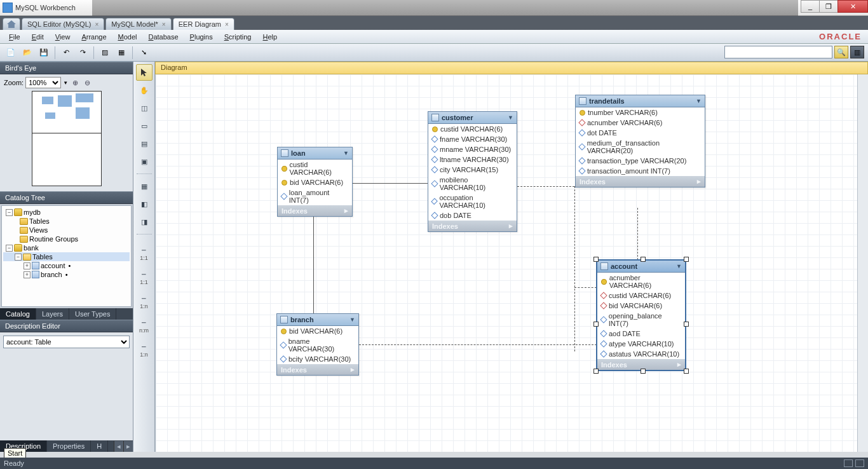  I want to click on relation-1-1-nonid-tool: ⎯, so click(144, 247).